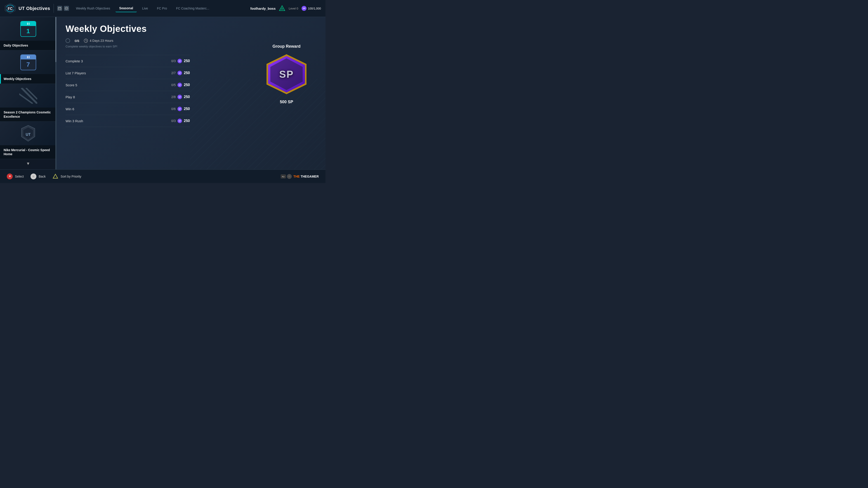 The image size is (868, 488). Describe the element at coordinates (286, 8) in the screenshot. I see `user-section: foolhardy_boss Level 0 SP 100/1,000` at that location.